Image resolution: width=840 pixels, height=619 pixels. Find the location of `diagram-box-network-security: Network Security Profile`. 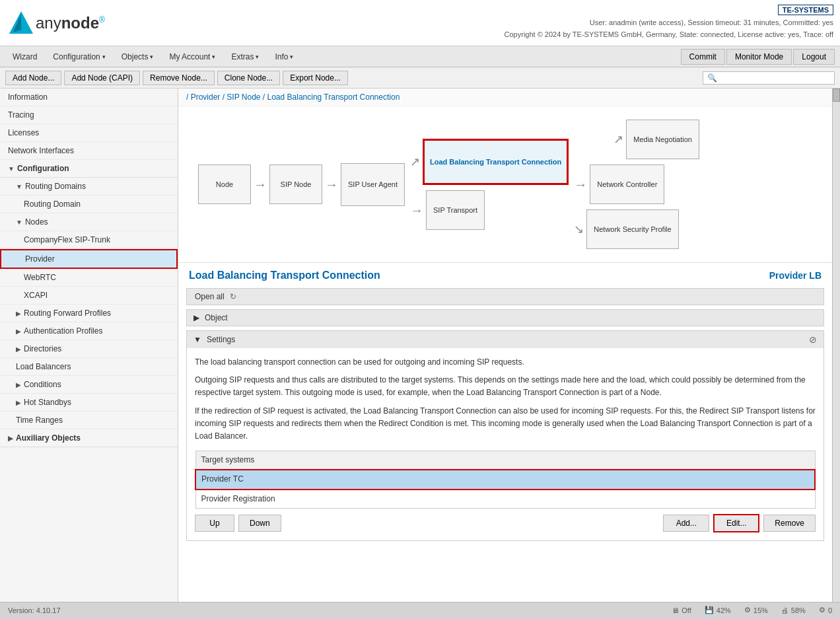

diagram-box-network-security: Network Security Profile is located at coordinates (633, 229).